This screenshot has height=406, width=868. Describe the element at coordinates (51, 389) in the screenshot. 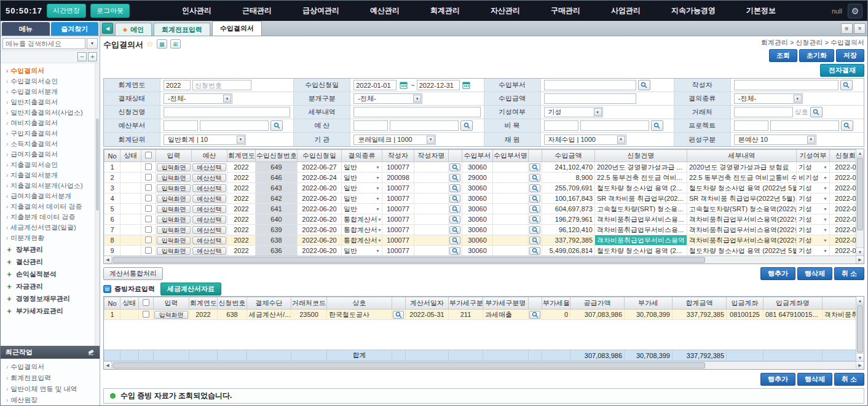

I see `recent-item: ›일반이체 연동 및 내역` at that location.